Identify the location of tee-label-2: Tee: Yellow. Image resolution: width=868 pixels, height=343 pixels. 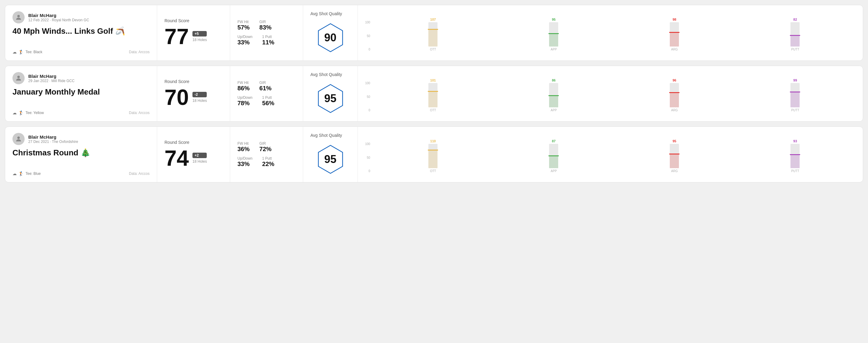
(35, 113).